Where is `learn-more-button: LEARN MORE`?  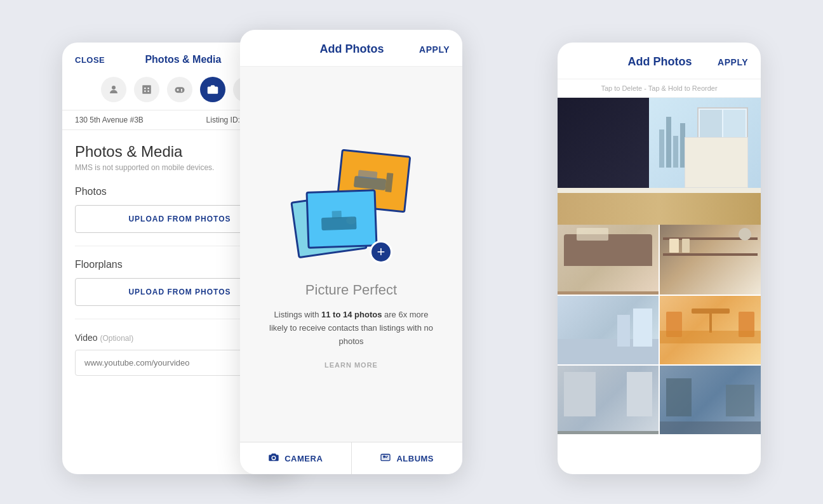 learn-more-button: LEARN MORE is located at coordinates (351, 365).